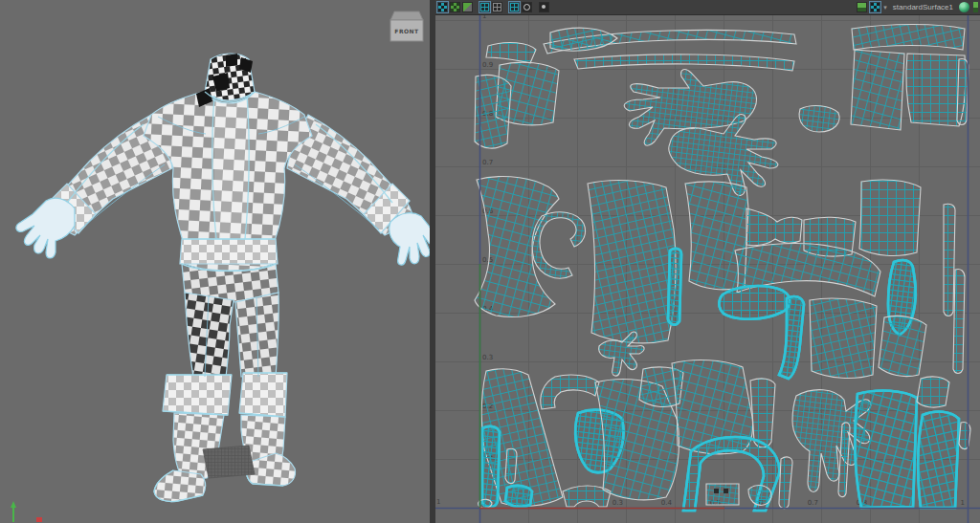 This screenshot has width=980, height=523. I want to click on model-left-bootcuff, so click(197, 395).